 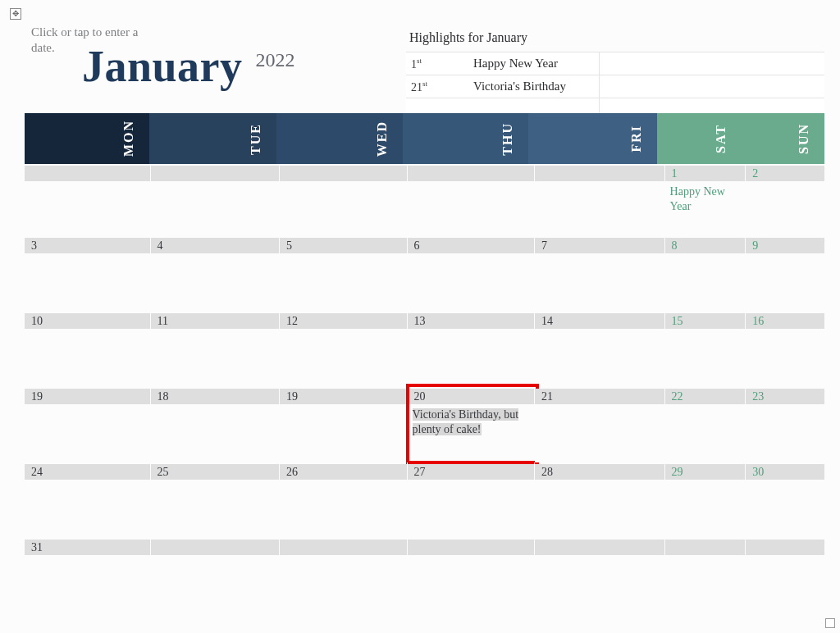 I want to click on day-cell: 8, so click(x=705, y=274).